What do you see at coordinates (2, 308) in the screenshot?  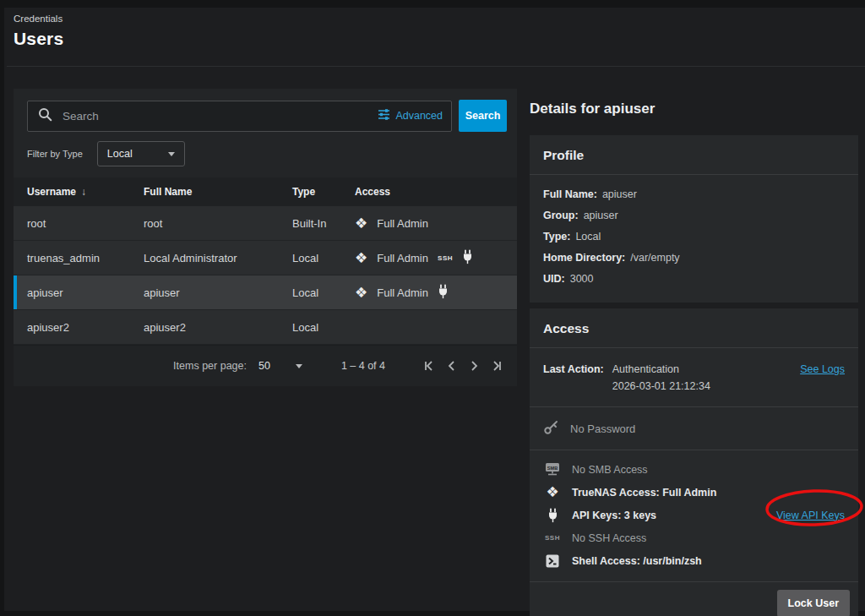 I see `window-left-edge` at bounding box center [2, 308].